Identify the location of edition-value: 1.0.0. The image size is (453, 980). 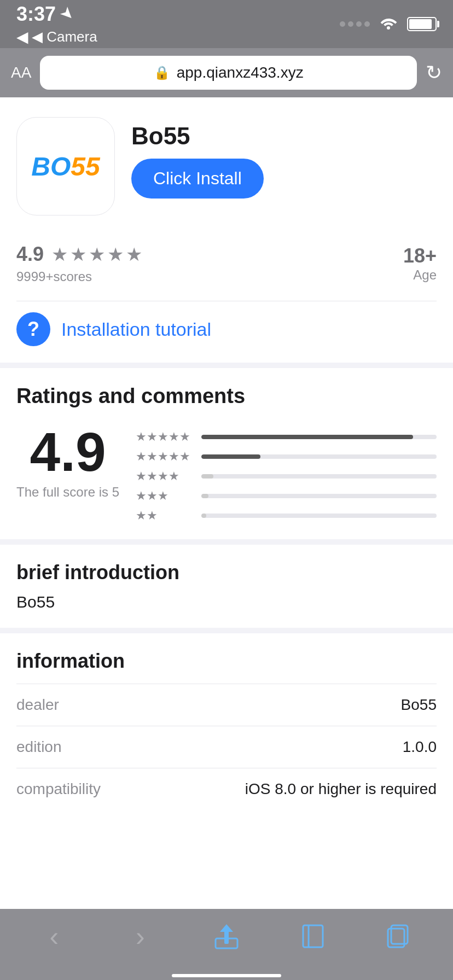
(420, 747).